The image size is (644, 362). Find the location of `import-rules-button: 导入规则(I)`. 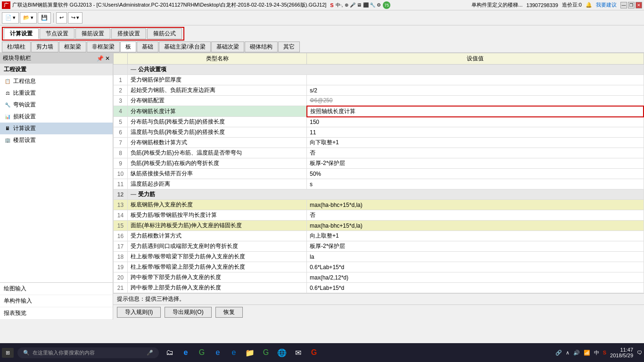

import-rules-button: 导入规则(I) is located at coordinates (139, 312).